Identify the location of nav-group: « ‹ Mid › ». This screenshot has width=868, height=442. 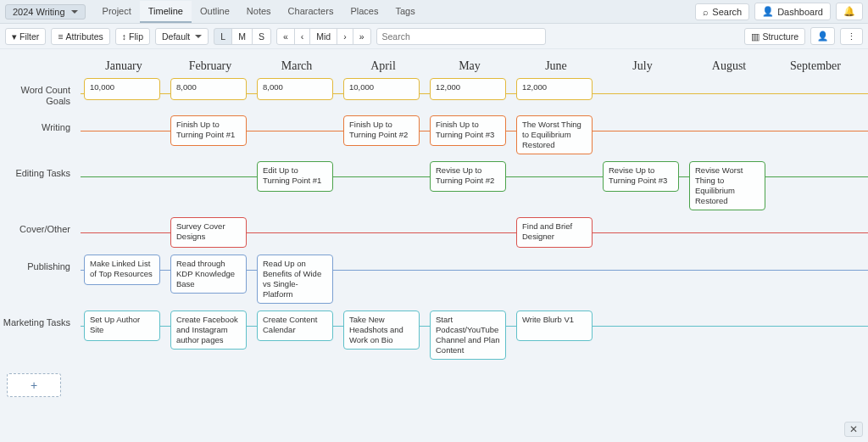
(324, 36).